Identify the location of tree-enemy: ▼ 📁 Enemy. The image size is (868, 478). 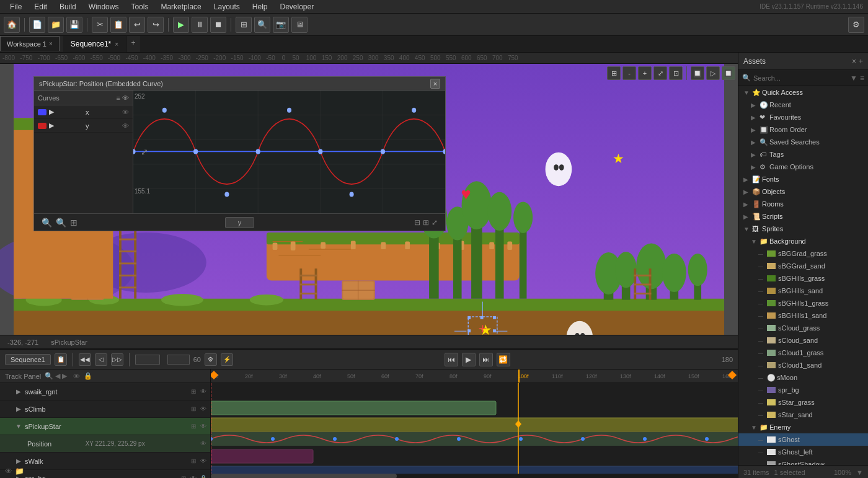
(804, 427).